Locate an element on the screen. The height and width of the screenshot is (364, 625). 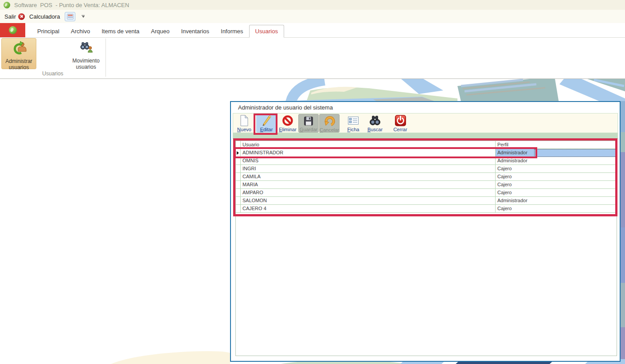
window-title: Software POS - Punto de Venta: ALMACEN is located at coordinates (72, 5).